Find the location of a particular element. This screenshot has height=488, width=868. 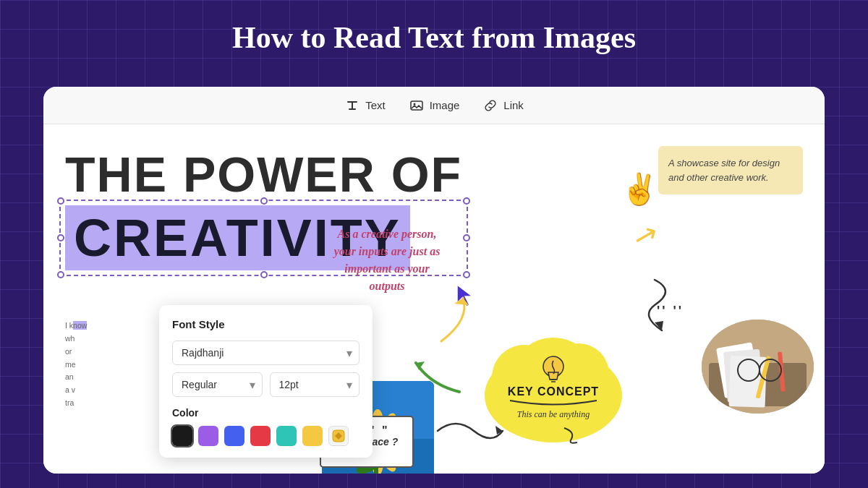

font-style-panel: Font Style Rajdhanji Arial Georgia Regul… is located at coordinates (266, 382).